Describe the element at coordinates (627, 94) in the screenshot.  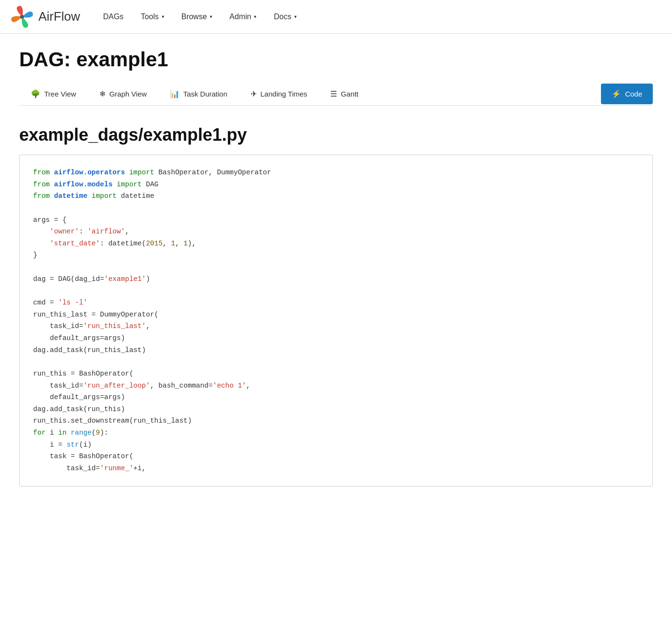
I see `tab-code: ⚡ Code` at that location.